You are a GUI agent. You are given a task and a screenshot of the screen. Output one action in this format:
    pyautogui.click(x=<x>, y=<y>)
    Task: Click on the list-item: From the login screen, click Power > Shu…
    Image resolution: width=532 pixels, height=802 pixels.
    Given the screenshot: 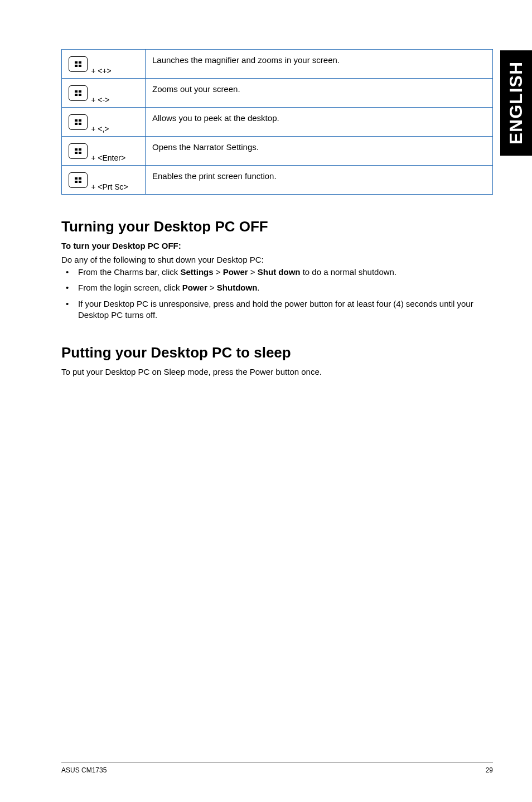 What is the action you would take?
    pyautogui.click(x=277, y=288)
    